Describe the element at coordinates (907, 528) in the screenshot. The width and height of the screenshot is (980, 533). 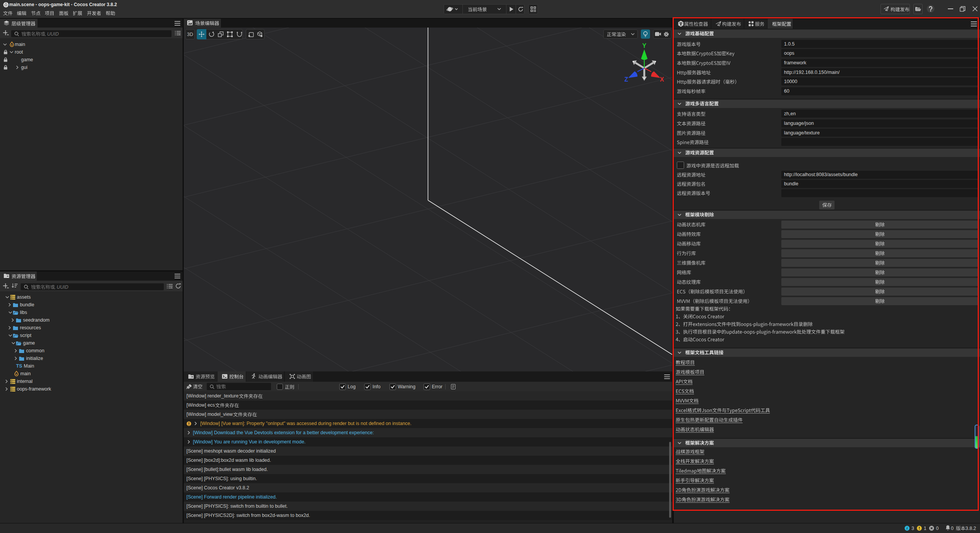
I see `svg-text: i` at that location.